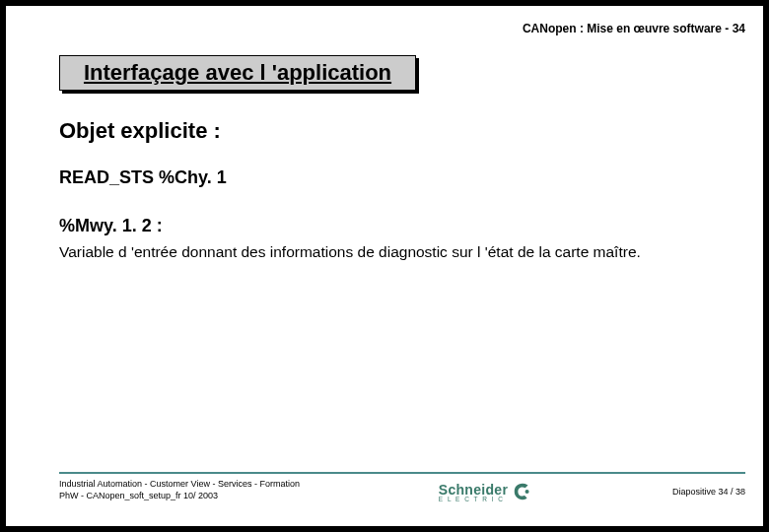 The image size is (769, 532). Describe the element at coordinates (402, 227) in the screenshot. I see `heading-mwy: %Mwy. 1. 2 :` at that location.